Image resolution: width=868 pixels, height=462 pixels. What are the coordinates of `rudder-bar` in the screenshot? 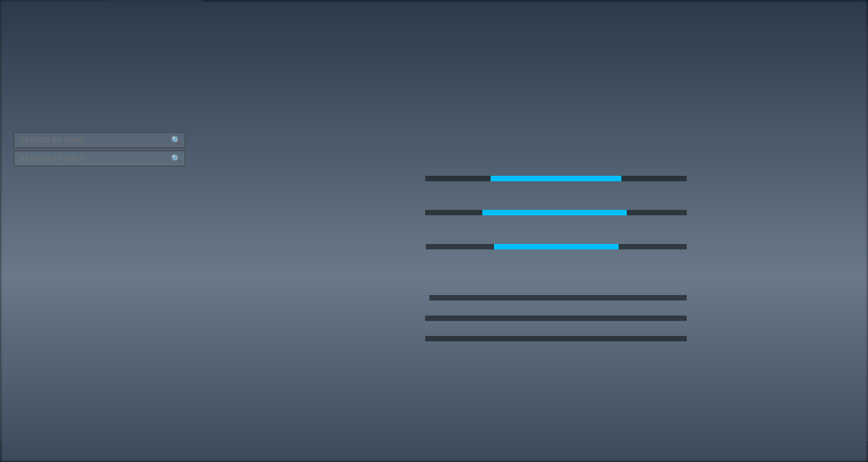 It's located at (557, 247).